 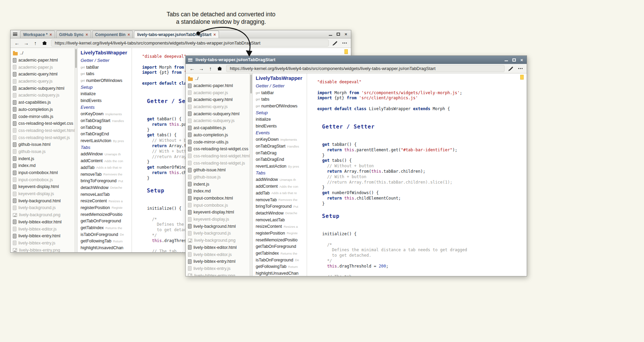 What do you see at coordinates (106, 121) in the screenshot?
I see `outline-method: onTabDragStartHandles` at bounding box center [106, 121].